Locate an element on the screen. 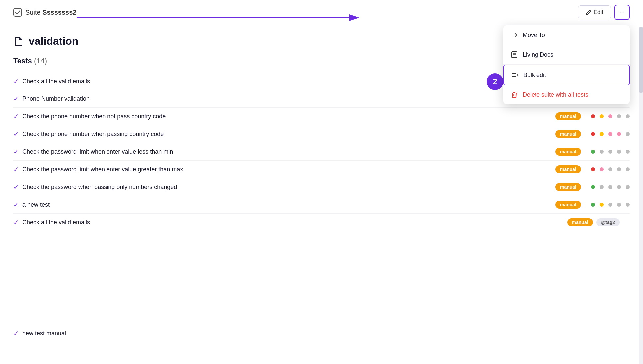  test-name: Check the password when passing only num… is located at coordinates (287, 187).